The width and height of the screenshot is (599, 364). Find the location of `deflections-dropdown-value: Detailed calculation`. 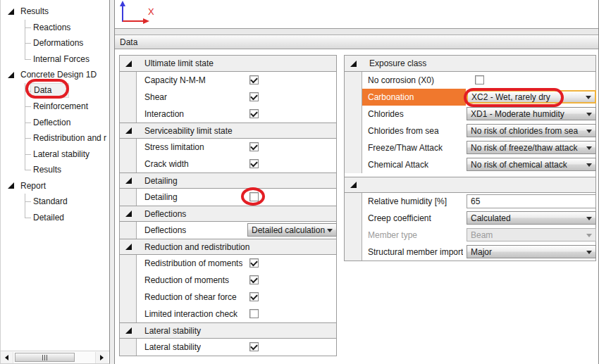

deflections-dropdown-value: Detailed calculation is located at coordinates (288, 230).